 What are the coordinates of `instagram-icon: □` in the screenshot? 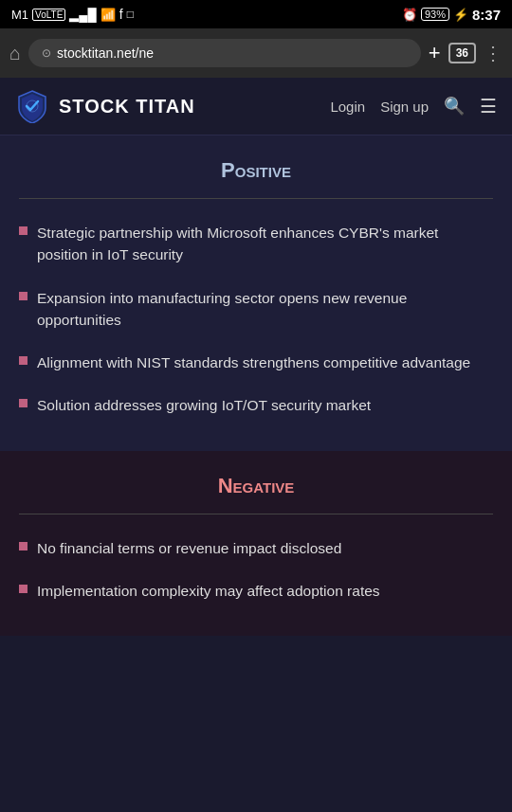 It's located at (131, 14).